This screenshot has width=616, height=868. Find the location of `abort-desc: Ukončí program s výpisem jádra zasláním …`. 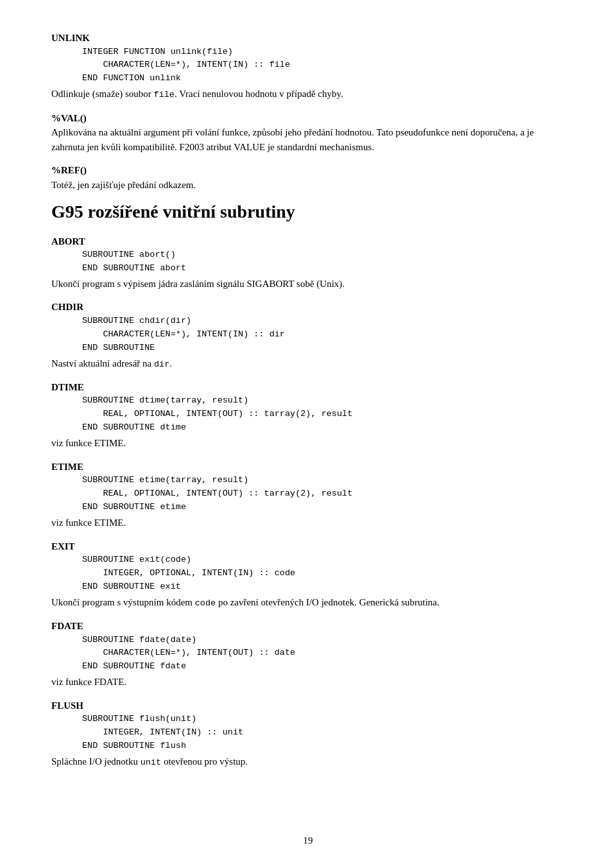

abort-desc: Ukončí program s výpisem jádra zasláním … is located at coordinates (308, 284).